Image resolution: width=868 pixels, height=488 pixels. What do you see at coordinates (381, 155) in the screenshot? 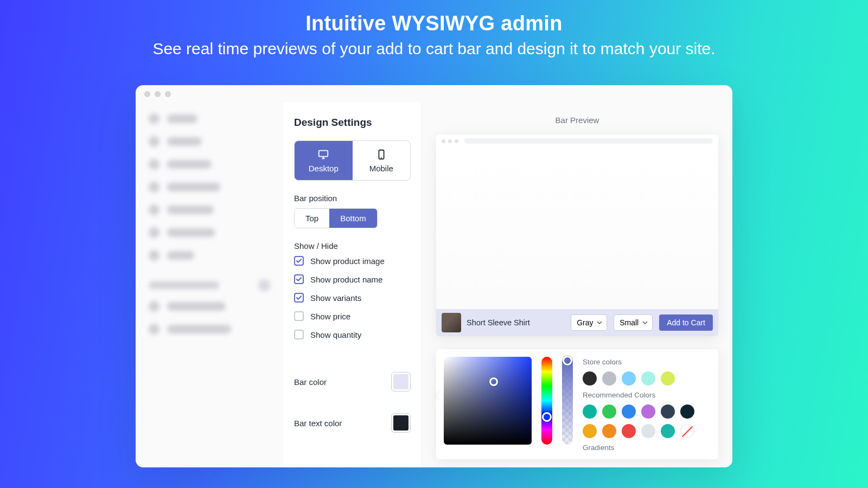
I see `mobile-icon` at bounding box center [381, 155].